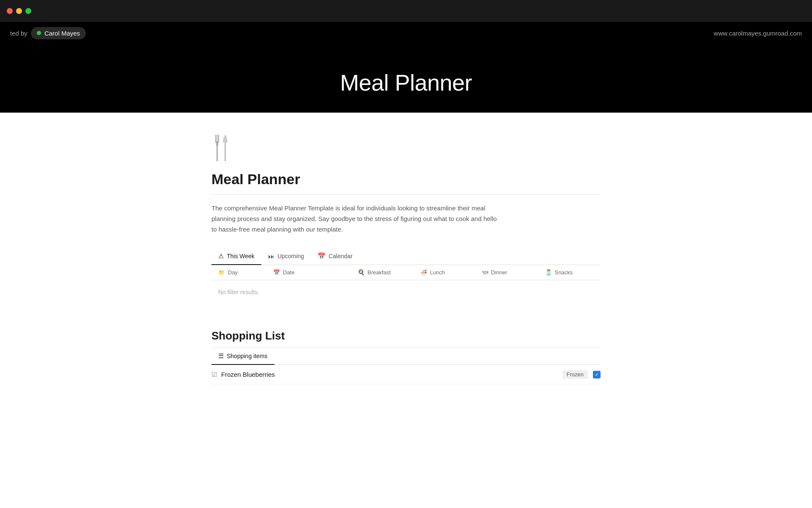  I want to click on col-breakfast-icon: 🍳, so click(361, 273).